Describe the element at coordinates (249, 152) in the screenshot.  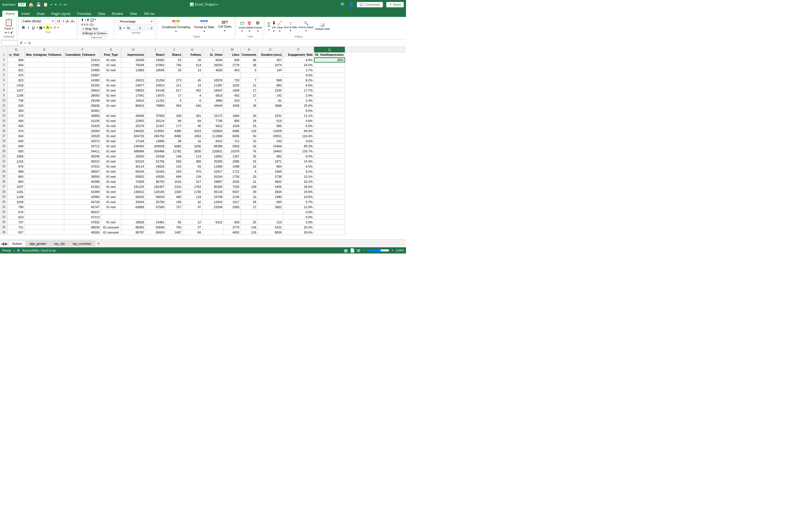
I see `cell-n20: 76` at that location.